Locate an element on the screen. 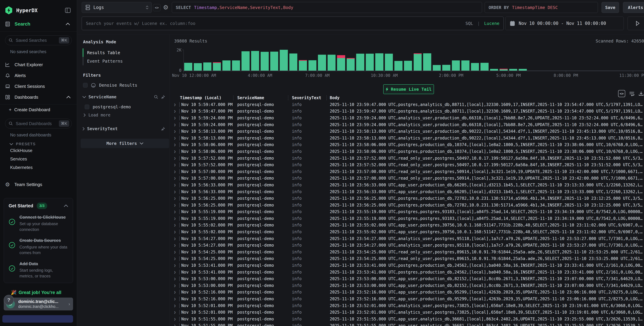 This screenshot has width=644, height=326. saved-dashboards-field is located at coordinates (36, 124).